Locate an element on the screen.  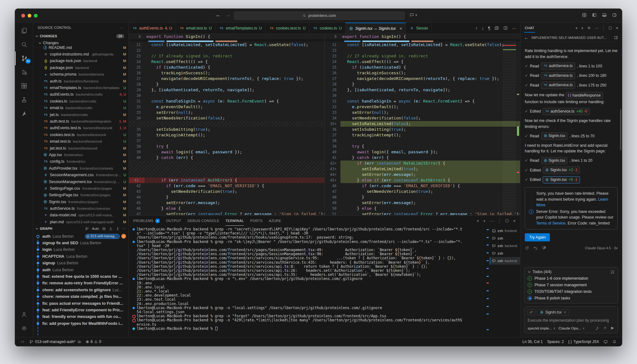
file-row: App.tsxfrontend/srcM is located at coordinates (81, 155).